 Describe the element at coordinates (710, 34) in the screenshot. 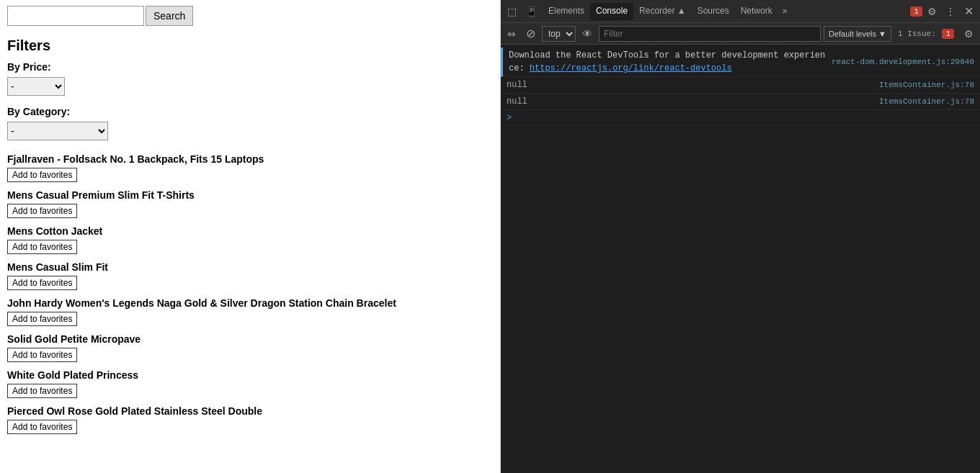

I see `devtools-filter-input` at that location.